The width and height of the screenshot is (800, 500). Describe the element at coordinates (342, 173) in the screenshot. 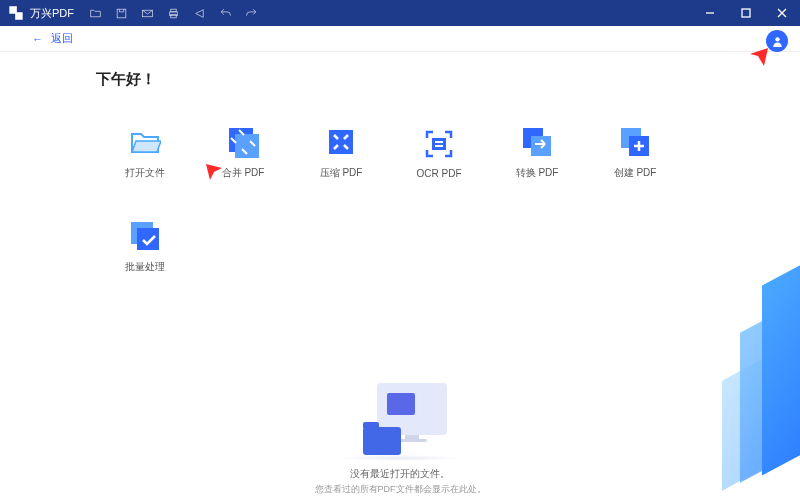

I see `tile-label: 压缩 PDF` at that location.